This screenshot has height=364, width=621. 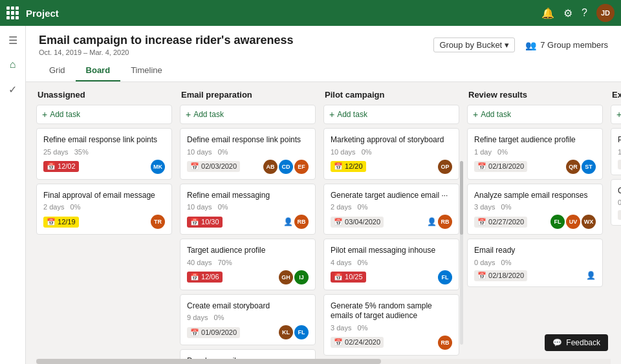 I want to click on app-grid-icon, so click(x=13, y=13).